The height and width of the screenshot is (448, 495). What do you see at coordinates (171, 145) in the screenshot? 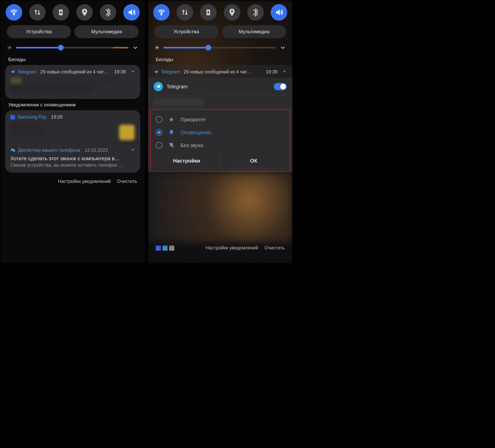
I see `bell-off-icon` at bounding box center [171, 145].